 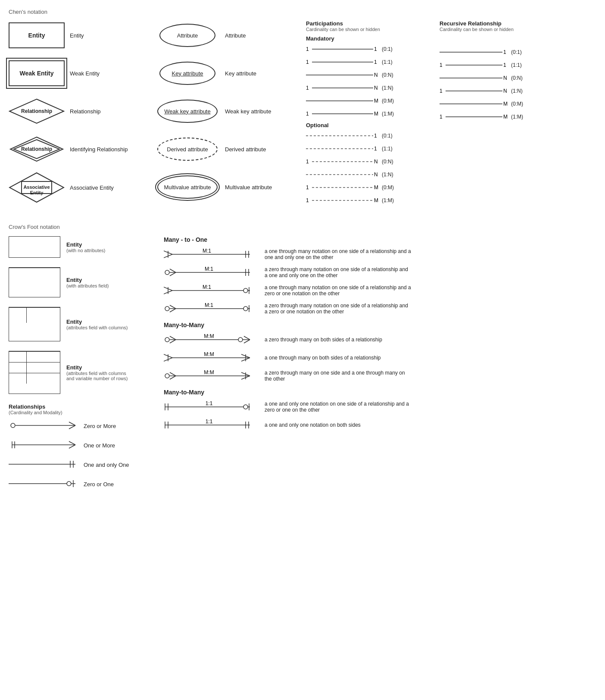 What do you see at coordinates (226, 35) in the screenshot?
I see `attribute-row: Attribute Attribute` at bounding box center [226, 35].